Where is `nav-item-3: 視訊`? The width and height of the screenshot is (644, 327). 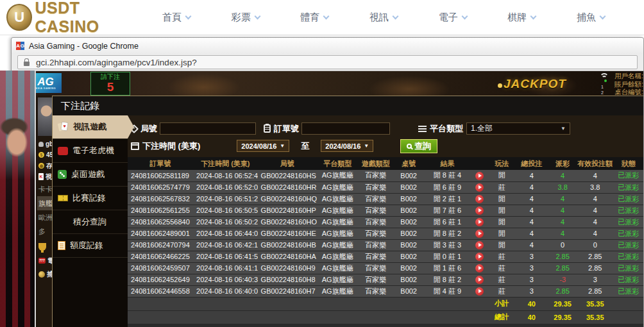 nav-item-3: 視訊 is located at coordinates (384, 18).